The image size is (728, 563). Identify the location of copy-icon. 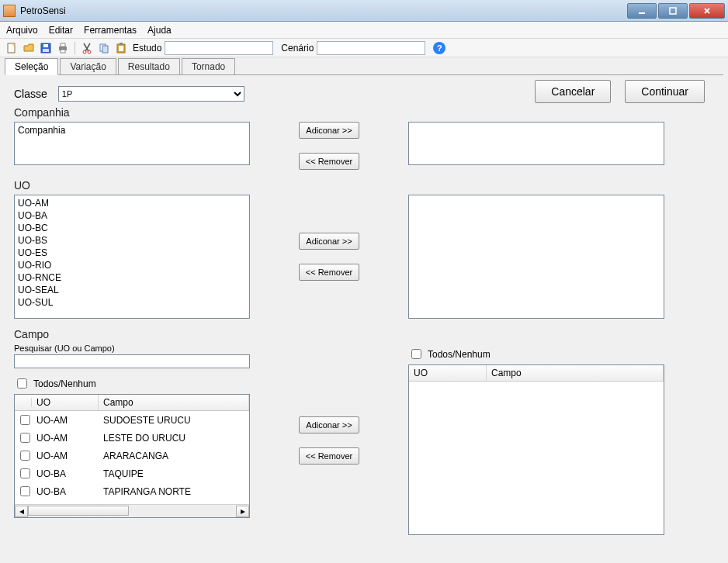
(104, 48).